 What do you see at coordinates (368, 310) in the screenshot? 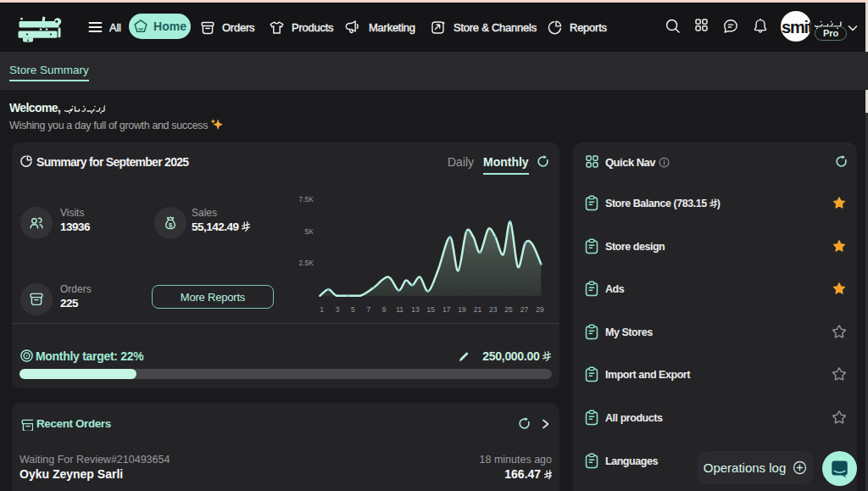
I see `svg-text: 7` at bounding box center [368, 310].